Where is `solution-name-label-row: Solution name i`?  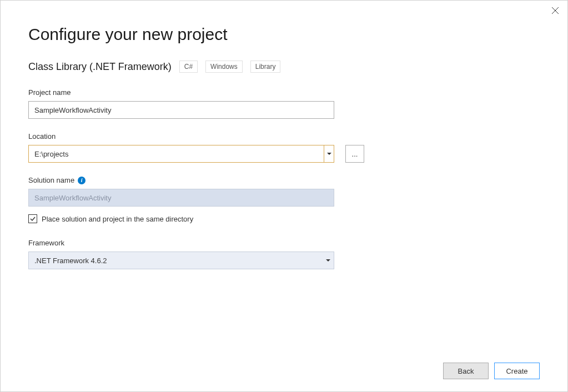
solution-name-label-row: Solution name i is located at coordinates (284, 180).